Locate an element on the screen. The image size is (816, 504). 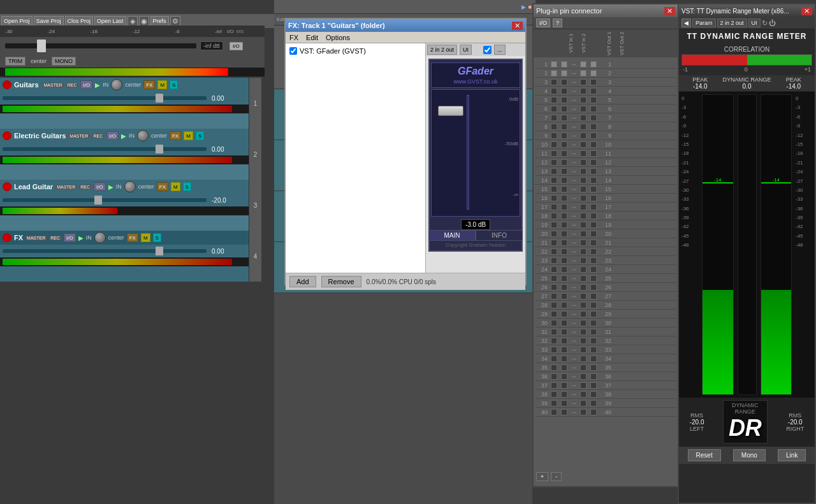
track-1-io-btn: I/O is located at coordinates (87, 85).